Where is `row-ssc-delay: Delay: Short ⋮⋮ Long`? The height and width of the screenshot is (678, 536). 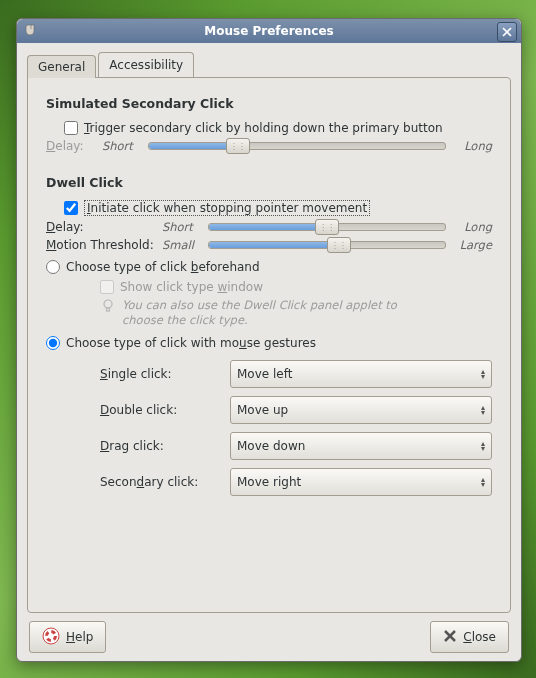 row-ssc-delay: Delay: Short ⋮⋮ Long is located at coordinates (269, 146).